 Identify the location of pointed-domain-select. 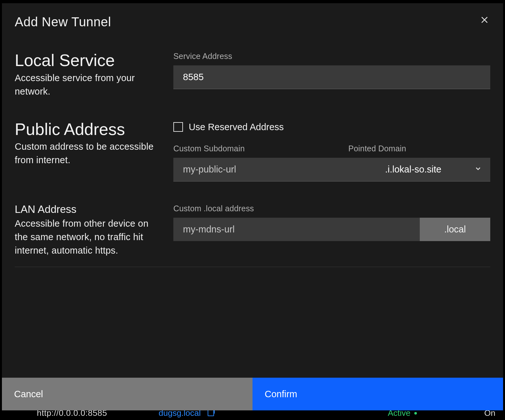
(417, 170).